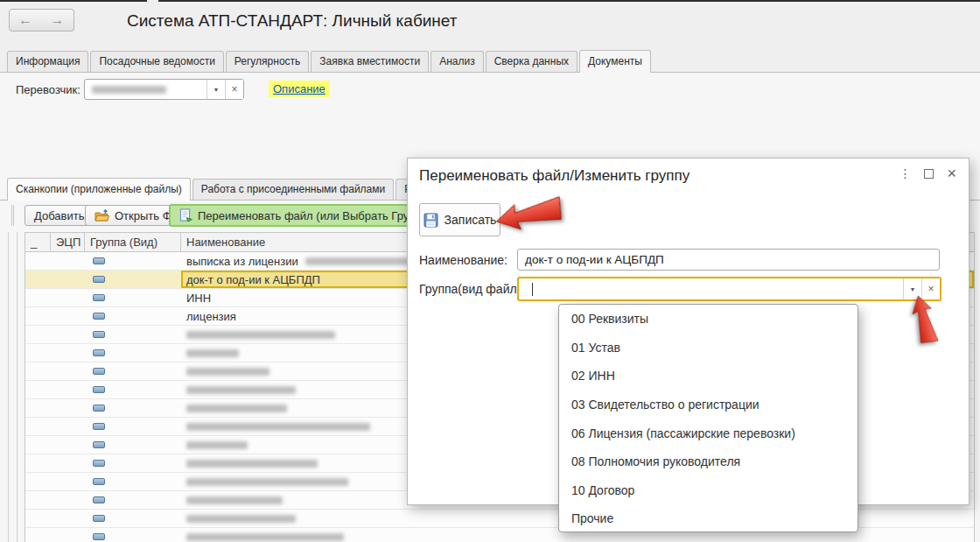 The height and width of the screenshot is (542, 980). What do you see at coordinates (133, 242) in the screenshot?
I see `column-header-group: Группа (Вид)` at bounding box center [133, 242].